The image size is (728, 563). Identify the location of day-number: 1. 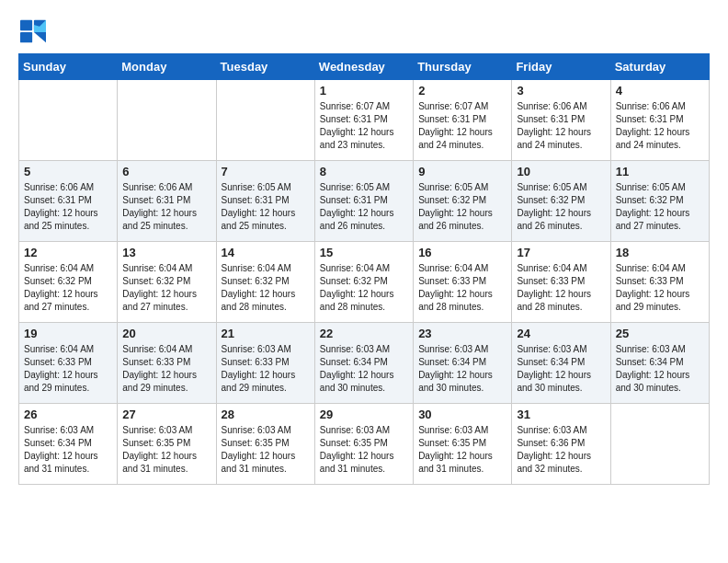
(364, 90).